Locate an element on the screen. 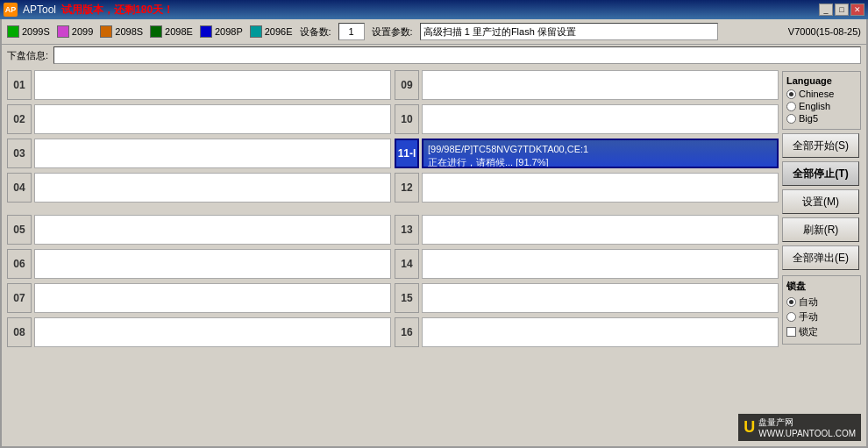 The width and height of the screenshot is (868, 448). lock-checkbox is located at coordinates (791, 331).